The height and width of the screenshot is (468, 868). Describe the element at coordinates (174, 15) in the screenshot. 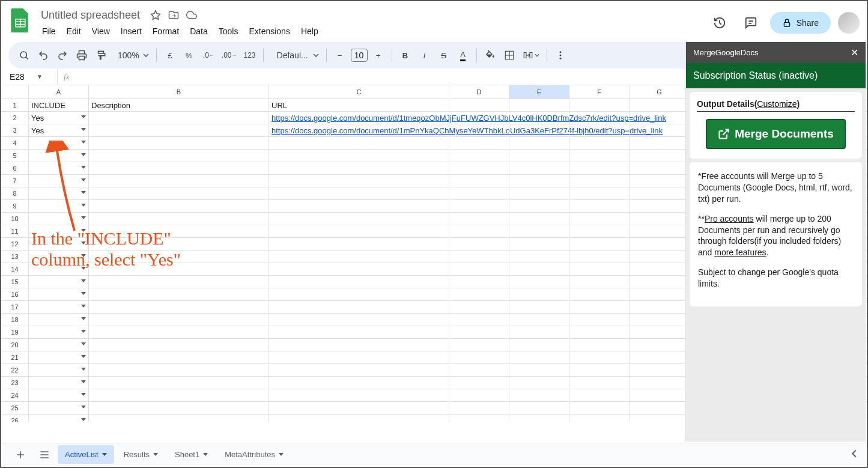

I see `move-icon` at that location.